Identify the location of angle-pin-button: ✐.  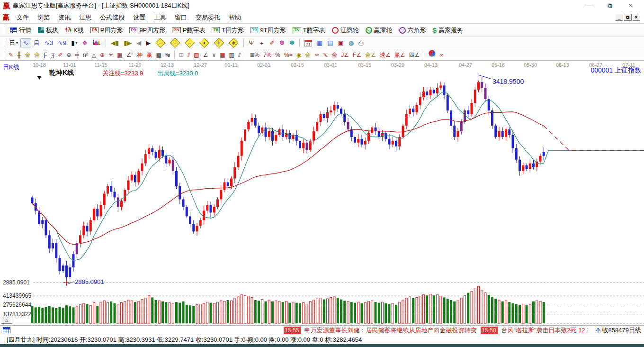
(272, 43).